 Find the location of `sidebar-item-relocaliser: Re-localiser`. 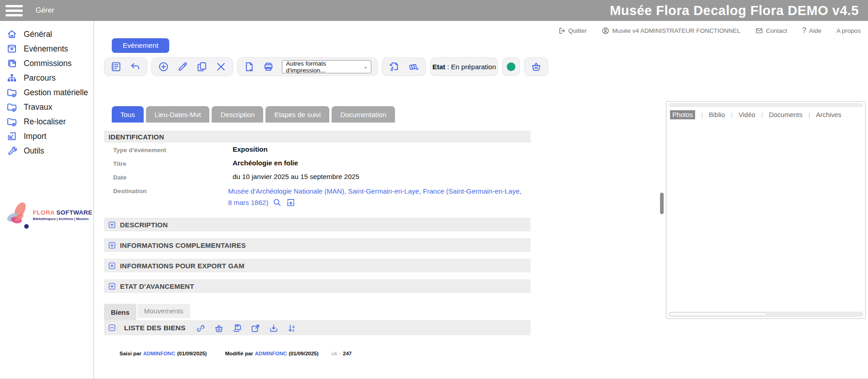

sidebar-item-relocaliser: Re-localiser is located at coordinates (47, 122).